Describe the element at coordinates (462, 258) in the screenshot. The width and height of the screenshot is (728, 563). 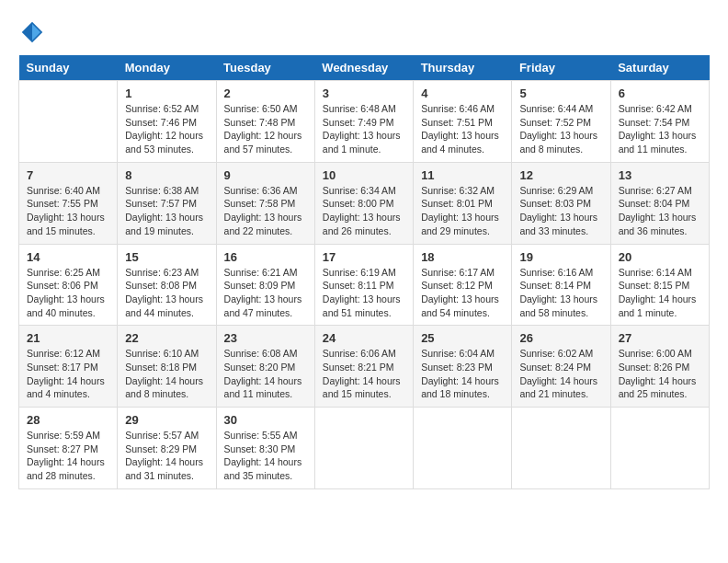
I see `day-number: 18` at that location.